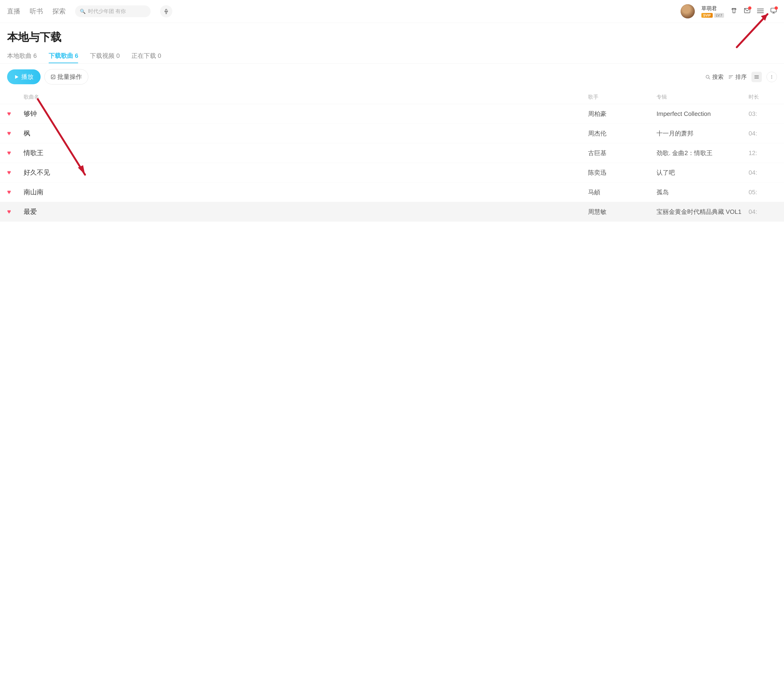  Describe the element at coordinates (621, 97) in the screenshot. I see `col-artist: 歌手` at that location.